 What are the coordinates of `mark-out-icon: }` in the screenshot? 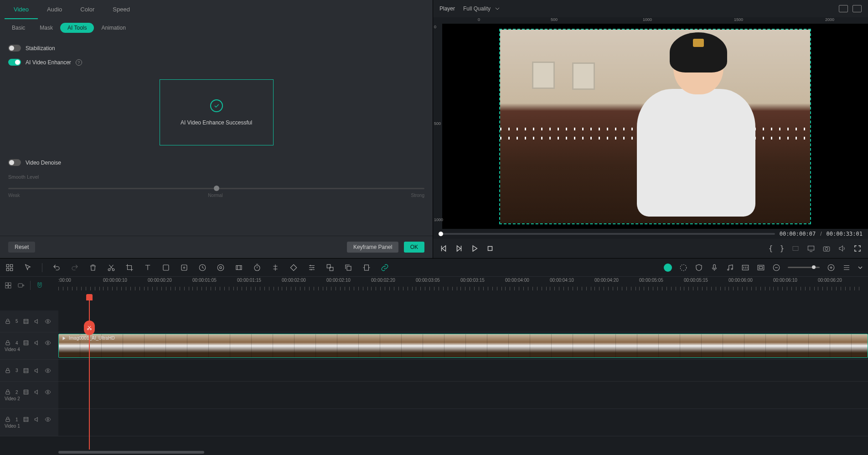 It's located at (782, 248).